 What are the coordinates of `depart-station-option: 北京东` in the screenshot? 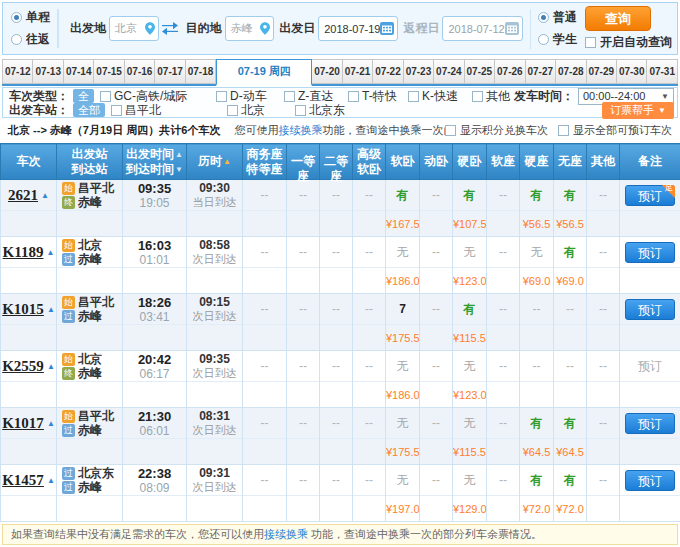 It's located at (327, 110).